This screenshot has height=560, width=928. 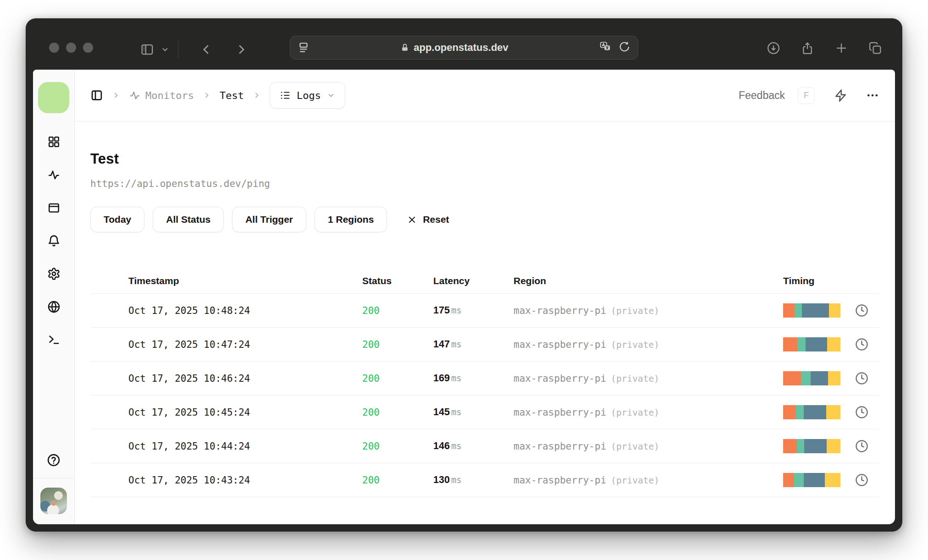 What do you see at coordinates (206, 49) in the screenshot?
I see `back-button-icon` at bounding box center [206, 49].